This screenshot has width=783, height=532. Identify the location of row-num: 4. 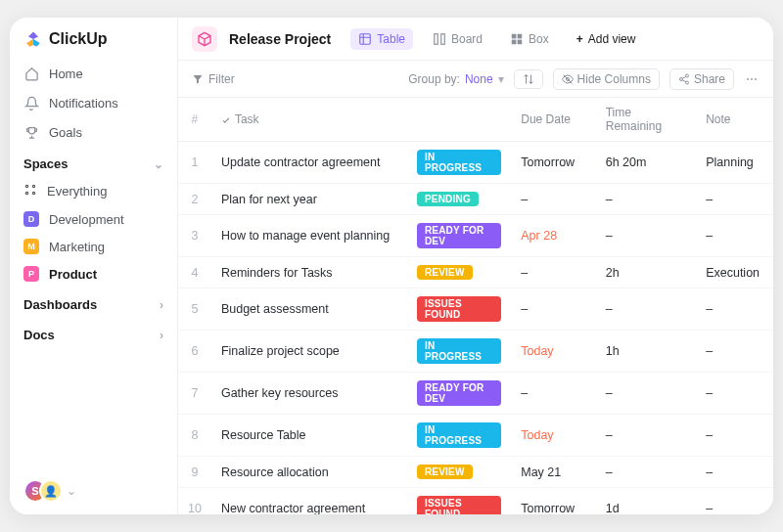
(195, 273).